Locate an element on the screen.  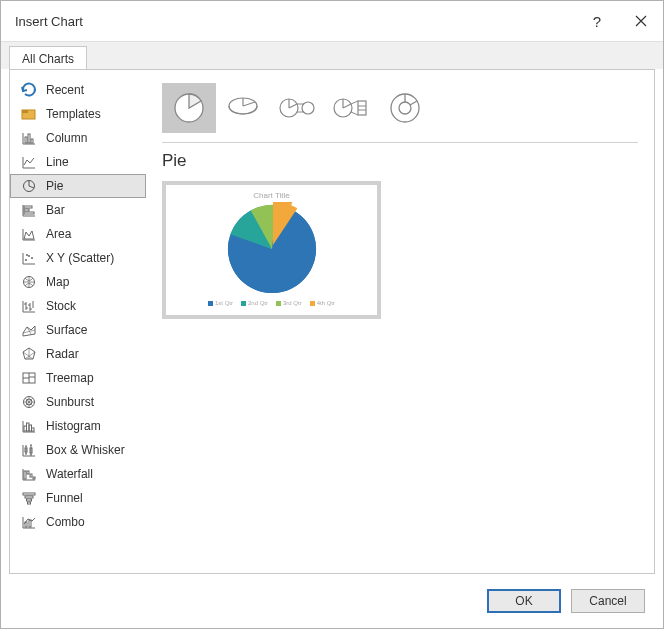
area-icon is located at coordinates (29, 234).